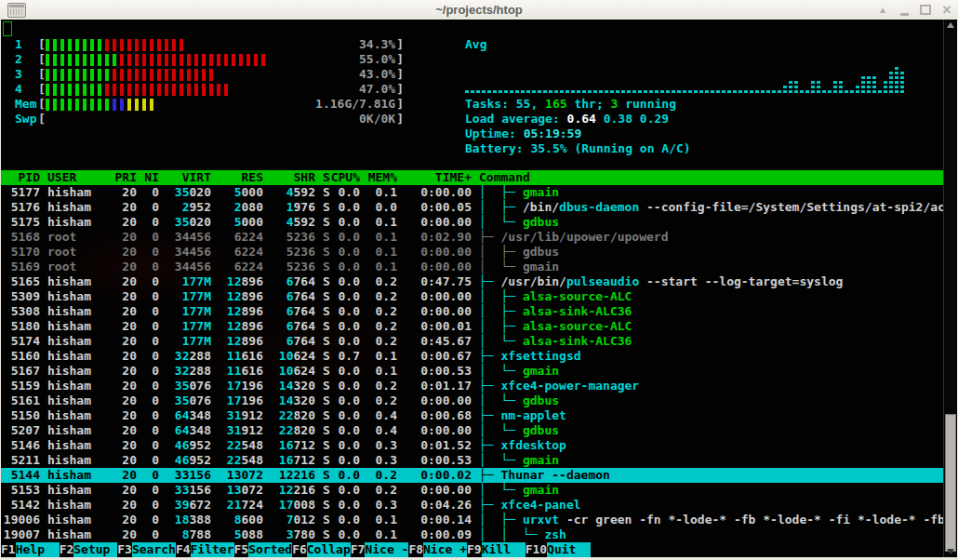  Describe the element at coordinates (37, 550) in the screenshot. I see `fkey-label-help: Help` at that location.